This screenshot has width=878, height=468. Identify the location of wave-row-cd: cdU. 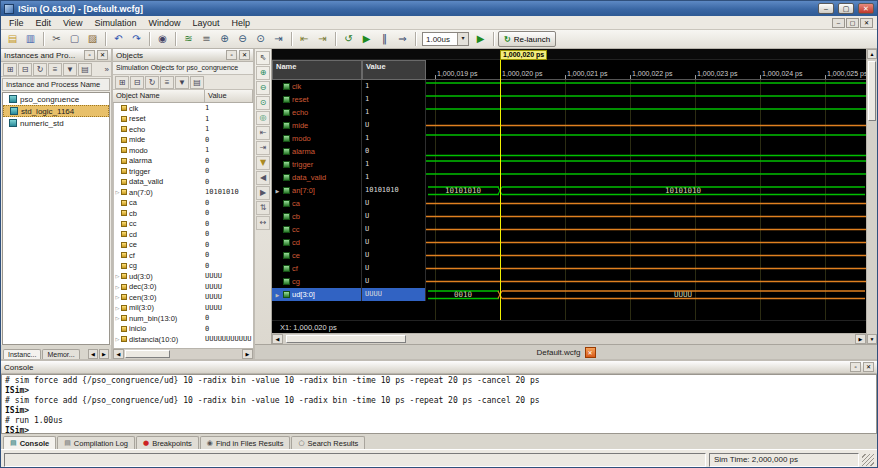
(569, 242).